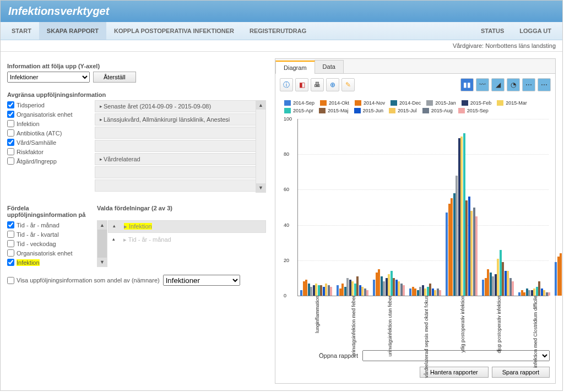 This screenshot has height=392, width=564. Describe the element at coordinates (334, 111) in the screenshot. I see `legend-item: 2015-Maj` at that location.